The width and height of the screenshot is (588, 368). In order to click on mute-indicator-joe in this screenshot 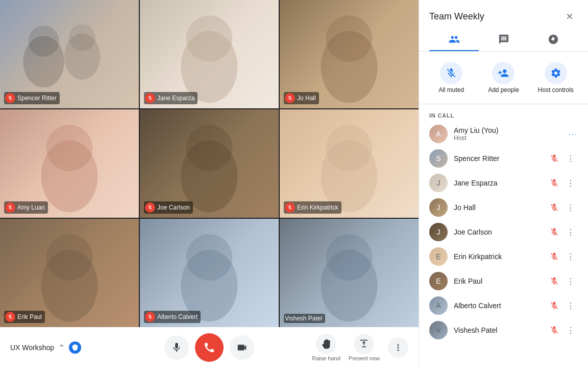, I will do `click(150, 208)`.